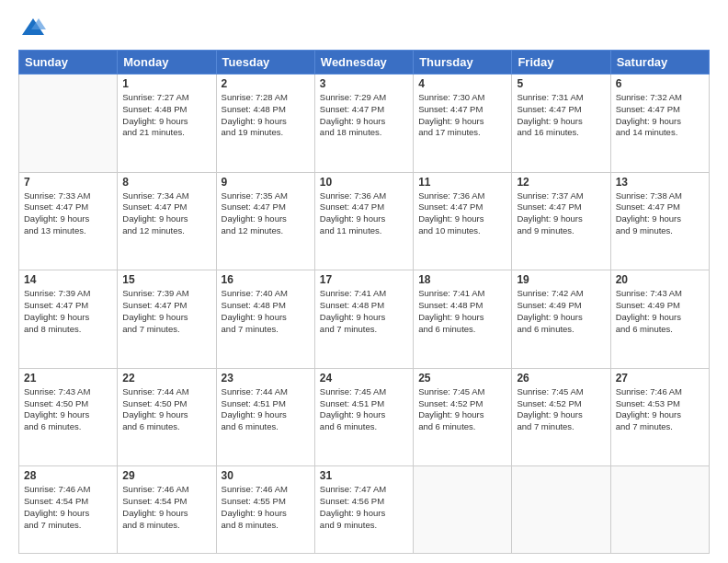 This screenshot has width=728, height=563. I want to click on calendar-cell: 15Sunrise: 7:39 AM Sunset: 4:47 PM Dayli…, so click(167, 320).